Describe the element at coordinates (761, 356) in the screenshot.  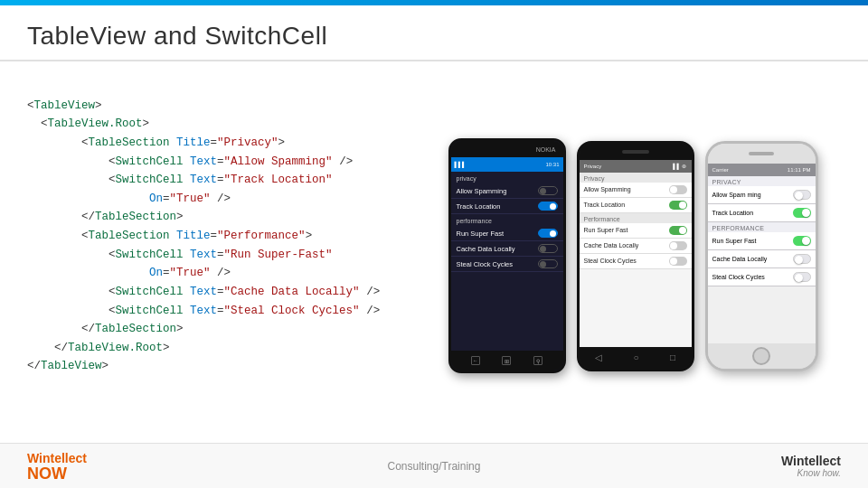
I see `iphone-home-button` at that location.